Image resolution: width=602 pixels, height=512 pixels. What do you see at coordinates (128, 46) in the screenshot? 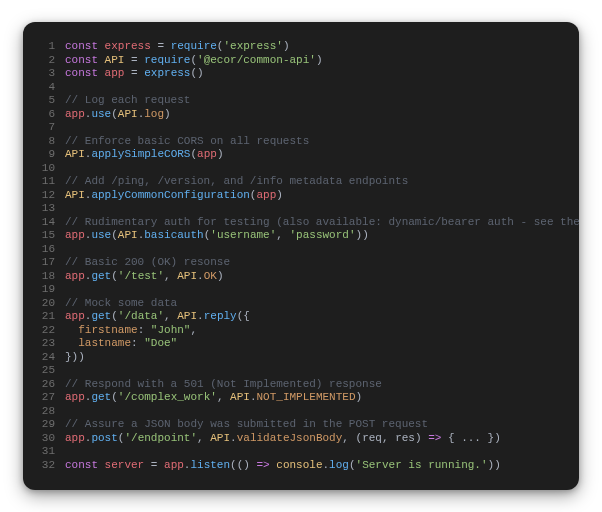
I see `token-var: express` at bounding box center [128, 46].